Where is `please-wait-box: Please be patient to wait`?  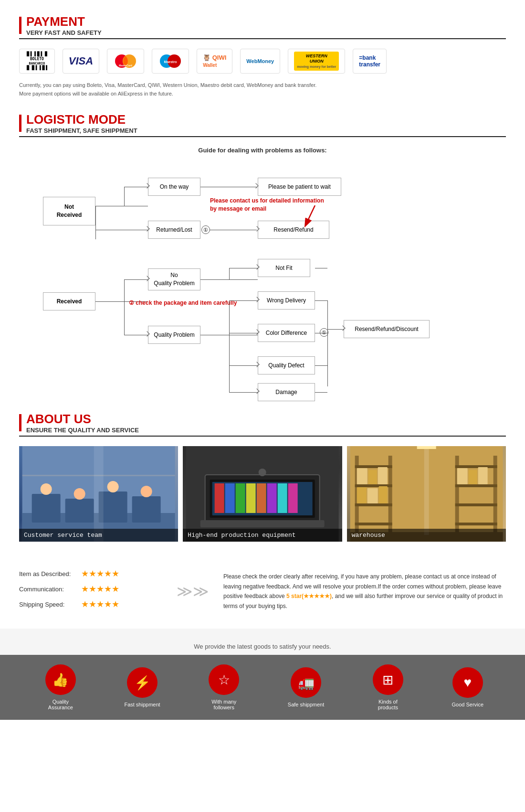
please-wait-box: Please be patient to wait is located at coordinates (300, 187).